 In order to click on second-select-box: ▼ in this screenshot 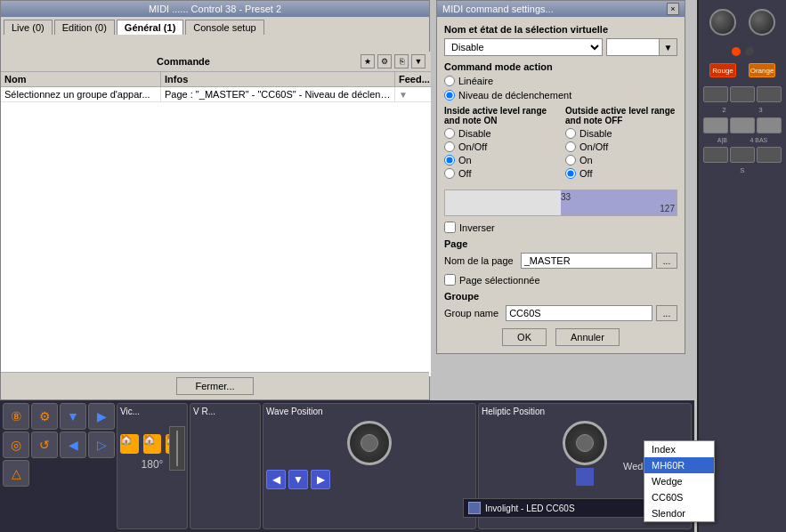, I will do `click(642, 47)`.